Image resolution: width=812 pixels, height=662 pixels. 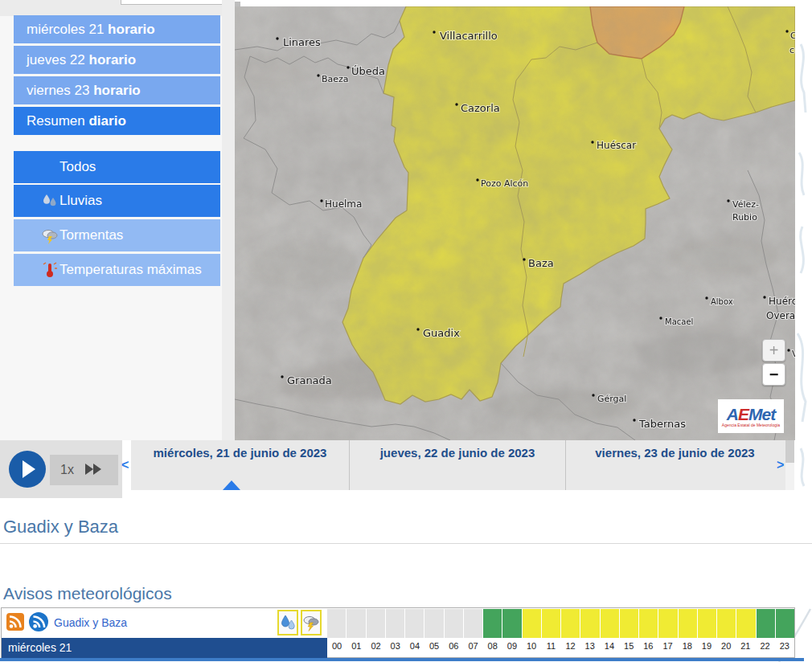 I want to click on warnings-section-title: Avisos meteorológicos, so click(x=88, y=594).